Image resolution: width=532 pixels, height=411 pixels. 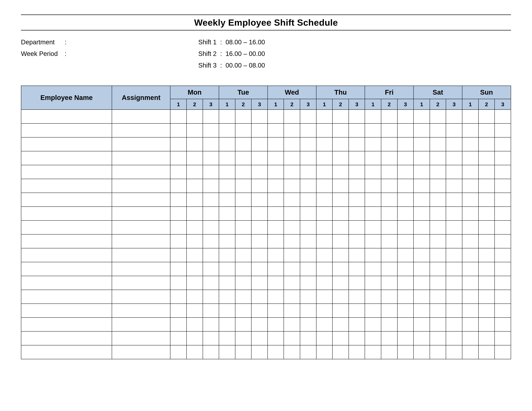 I want to click on shift1-sep: :, so click(x=221, y=42).